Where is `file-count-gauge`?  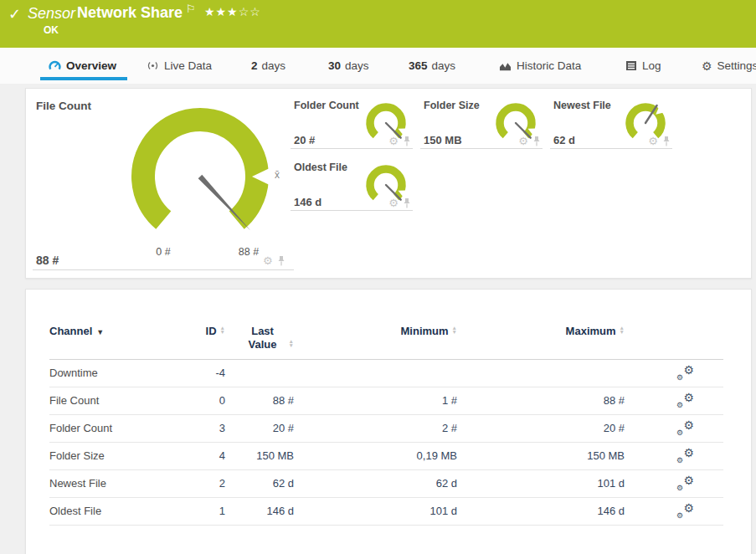 file-count-gauge is located at coordinates (200, 178).